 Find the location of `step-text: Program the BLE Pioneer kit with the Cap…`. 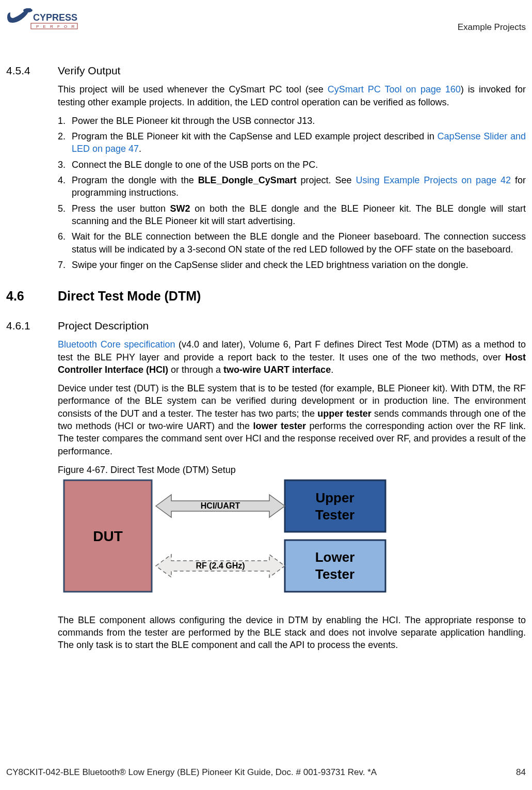

step-text: Program the BLE Pioneer kit with the Cap… is located at coordinates (299, 143).